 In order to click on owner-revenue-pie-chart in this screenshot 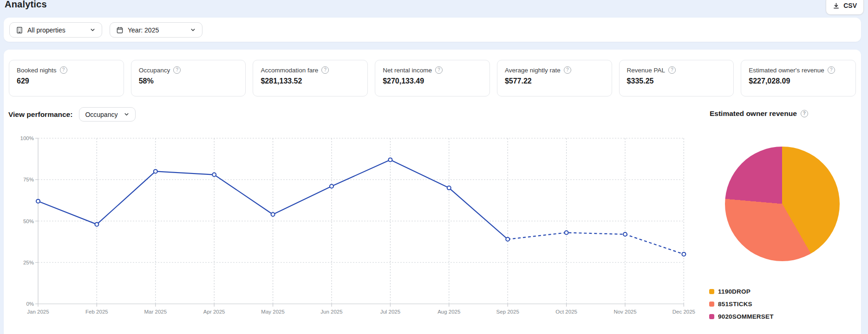, I will do `click(782, 204)`.